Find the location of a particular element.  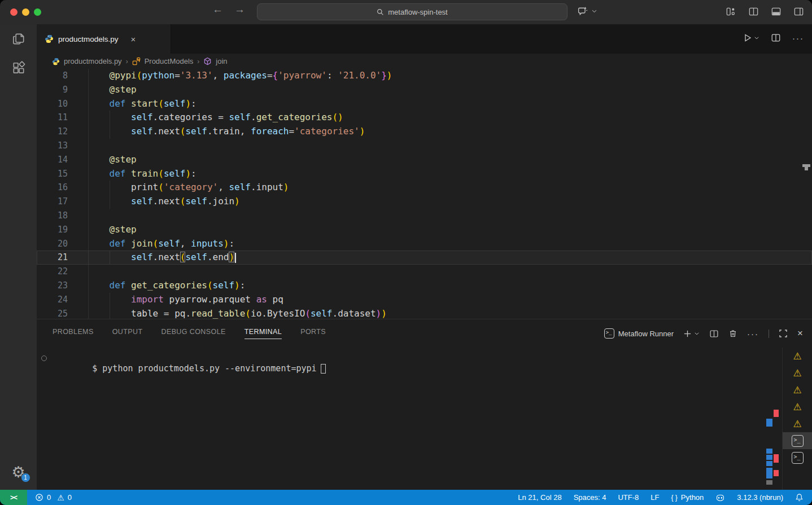

python-interpreter-status: 3.12.3 (nbrun) is located at coordinates (760, 498).